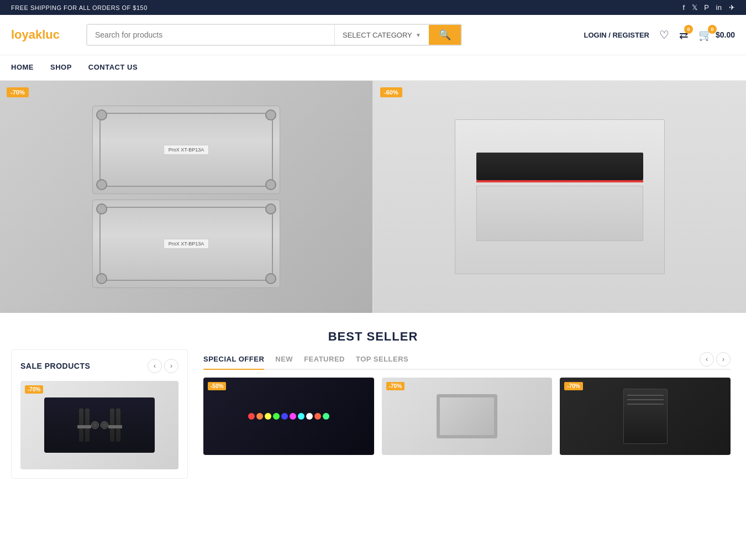  I want to click on product-plate-bottom: ProX XT-BP13A, so click(186, 244).